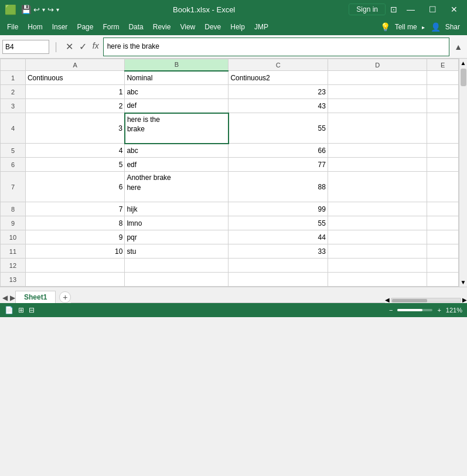 This screenshot has height=476, width=467. Describe the element at coordinates (13, 266) in the screenshot. I see `row-header-12: 12` at that location.